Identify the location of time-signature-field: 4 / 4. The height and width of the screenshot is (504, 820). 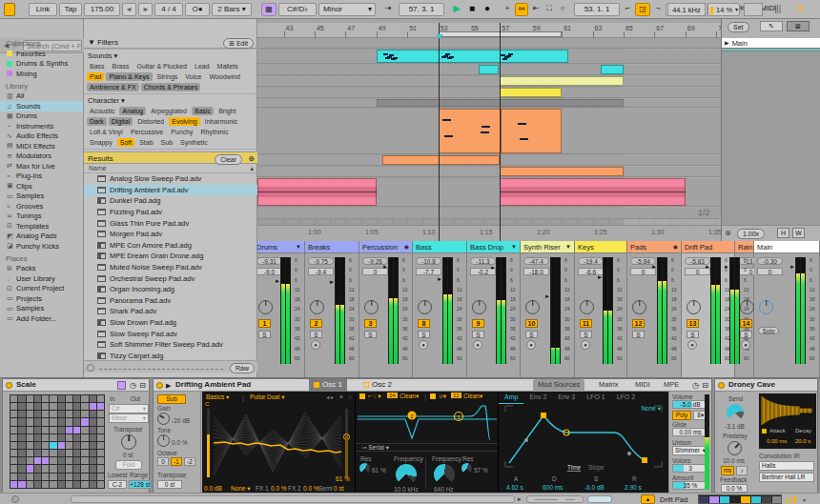
(169, 10).